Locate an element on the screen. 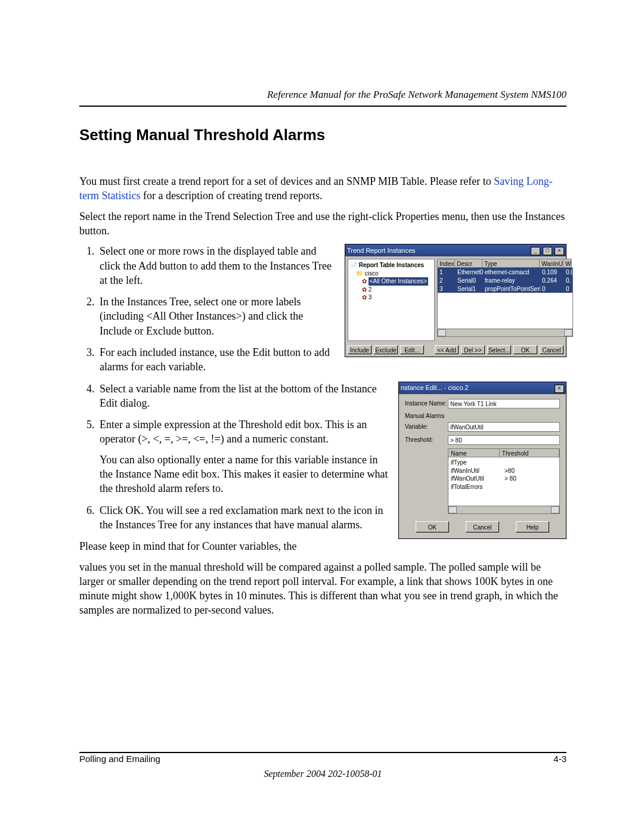 The height and width of the screenshot is (833, 644). button-group-left: IncludeExcludeEdit... is located at coordinates (386, 349).